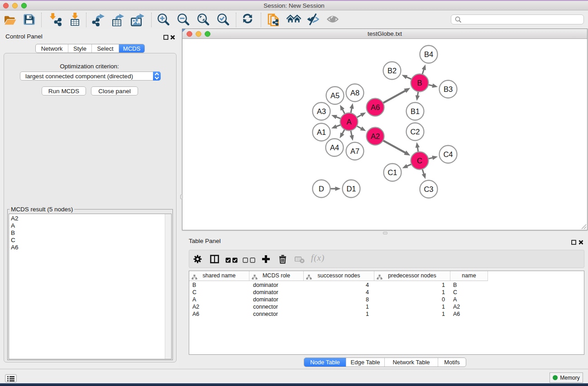 The height and width of the screenshot is (386, 588). Describe the element at coordinates (415, 111) in the screenshot. I see `svg-text: B1` at that location.